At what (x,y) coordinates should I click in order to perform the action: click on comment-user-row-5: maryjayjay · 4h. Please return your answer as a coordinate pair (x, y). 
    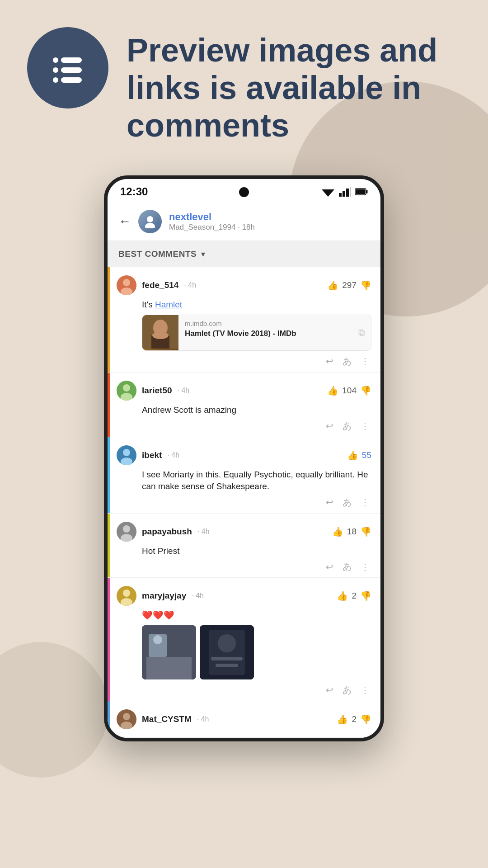
    Looking at the image, I should click on (160, 596).